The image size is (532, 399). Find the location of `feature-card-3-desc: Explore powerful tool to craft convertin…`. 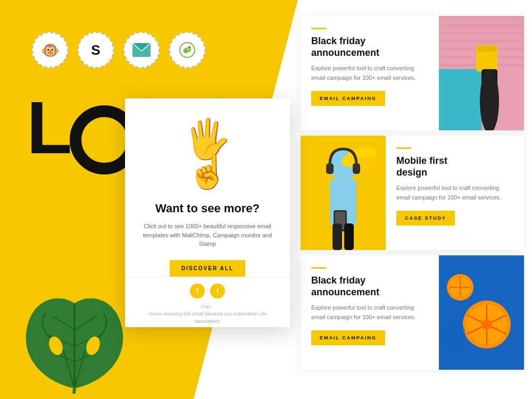

feature-card-3-desc: Explore powerful tool to craft convertin… is located at coordinates (370, 313).